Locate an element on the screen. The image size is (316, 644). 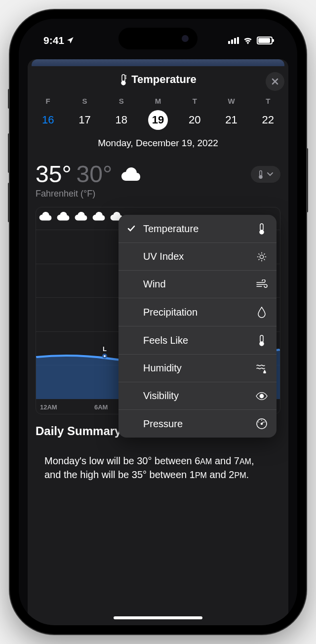
chevron-down-icon is located at coordinates (270, 174).